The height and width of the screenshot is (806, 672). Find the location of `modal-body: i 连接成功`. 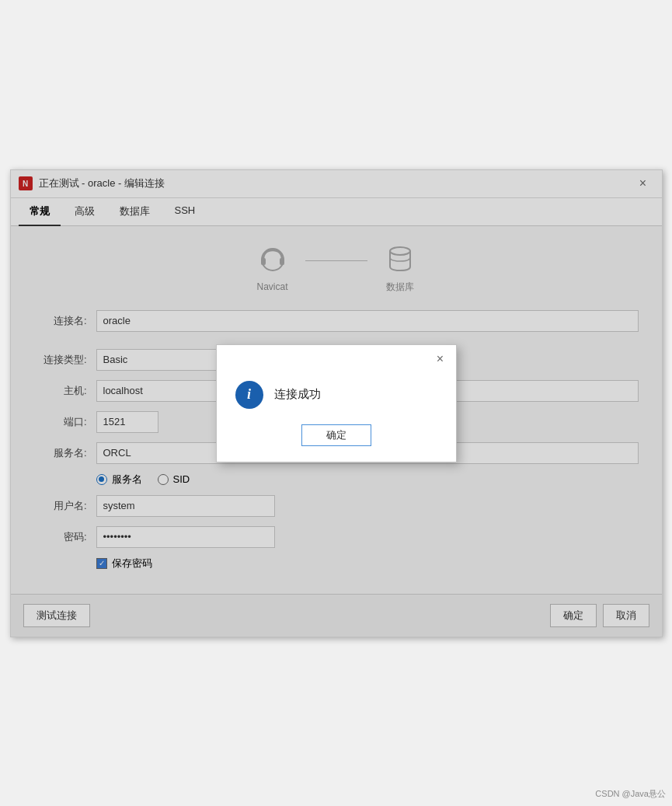

modal-body: i 连接成功 is located at coordinates (336, 399).